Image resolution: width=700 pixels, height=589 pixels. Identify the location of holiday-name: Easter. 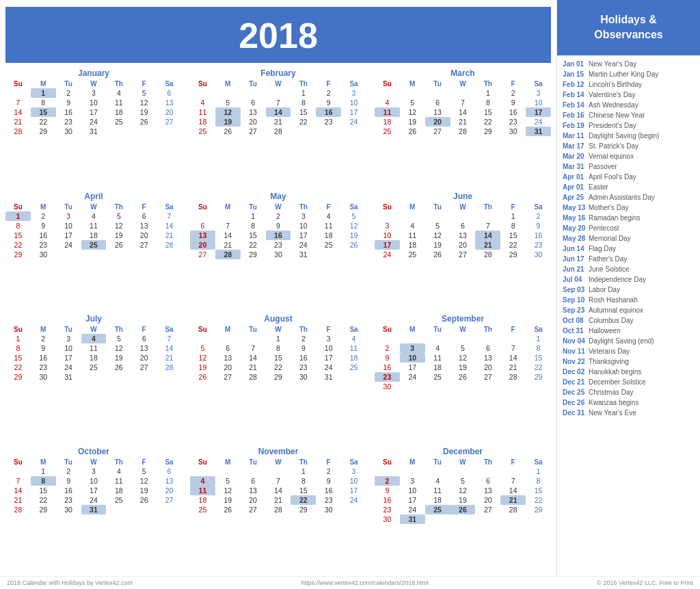
(599, 187).